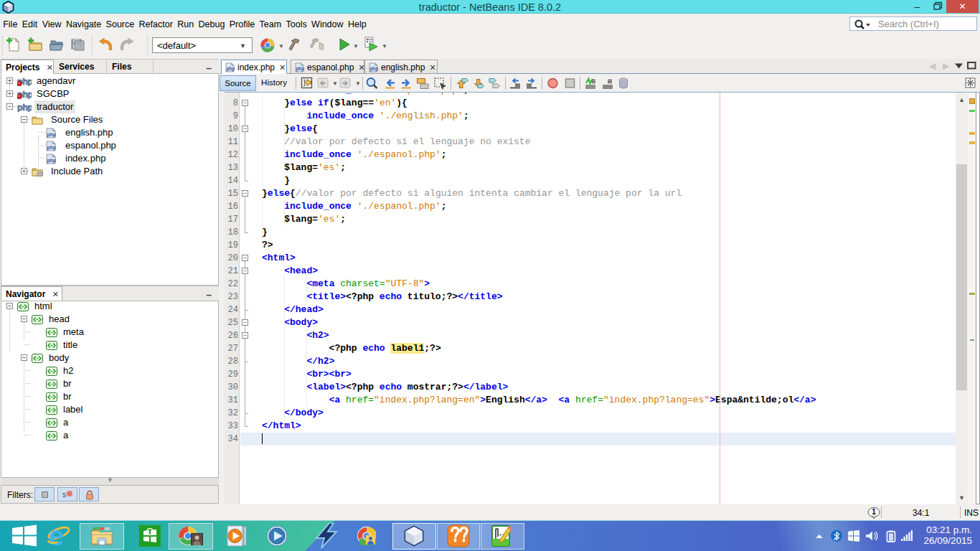 Image resolution: width=980 pixels, height=551 pixels. What do you see at coordinates (874, 512) in the screenshot?
I see `svg-text: 1` at bounding box center [874, 512].